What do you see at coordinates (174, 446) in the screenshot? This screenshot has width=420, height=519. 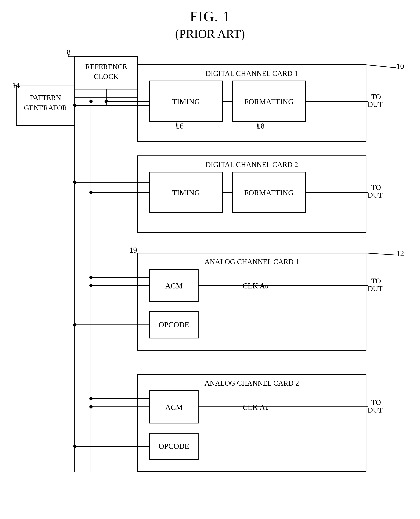 I see `opcode2-label: OPCODE` at bounding box center [174, 446].